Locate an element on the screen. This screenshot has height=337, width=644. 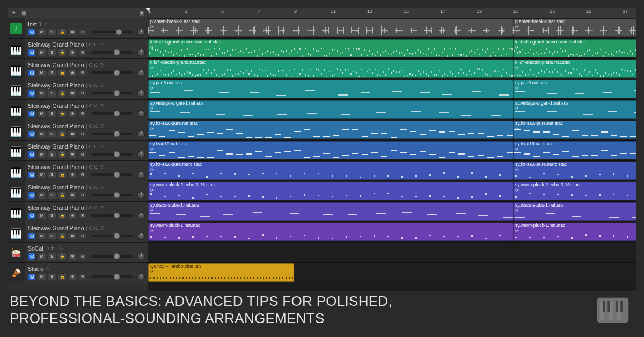
track-icon-well: ♪ is located at coordinates (16, 28).